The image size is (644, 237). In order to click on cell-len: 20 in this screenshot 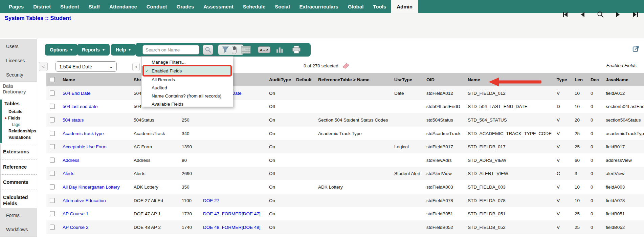, I will do `click(582, 120)`.